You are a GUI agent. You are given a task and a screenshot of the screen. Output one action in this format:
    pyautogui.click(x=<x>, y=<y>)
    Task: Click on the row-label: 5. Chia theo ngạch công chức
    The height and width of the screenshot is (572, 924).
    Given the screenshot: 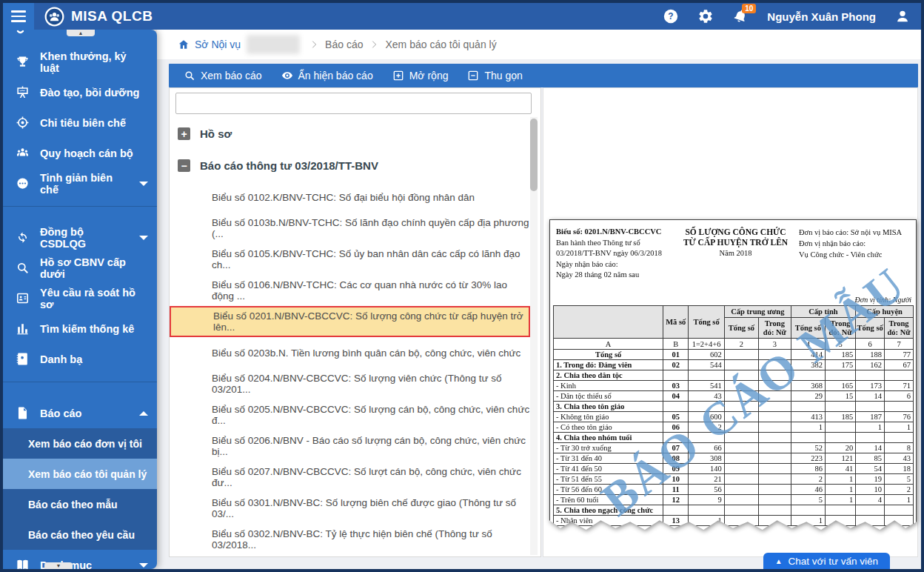 What is the action you would take?
    pyautogui.click(x=609, y=511)
    